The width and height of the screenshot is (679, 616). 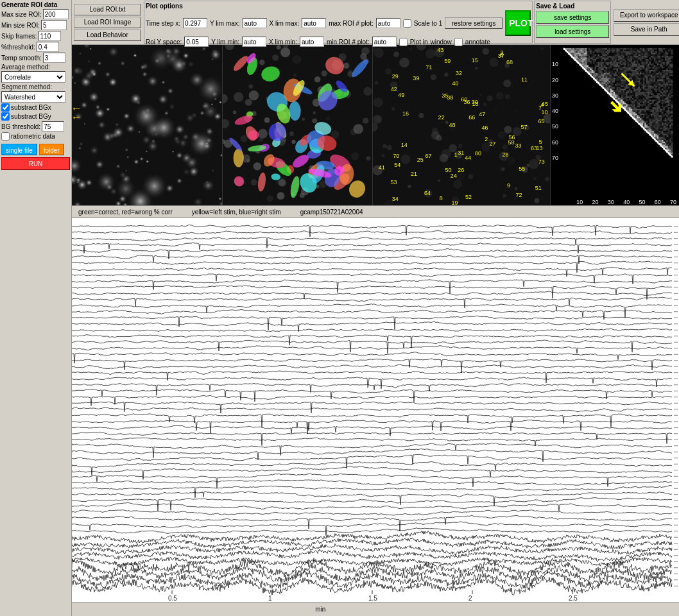 I want to click on ratiometric-check, so click(x=5, y=136).